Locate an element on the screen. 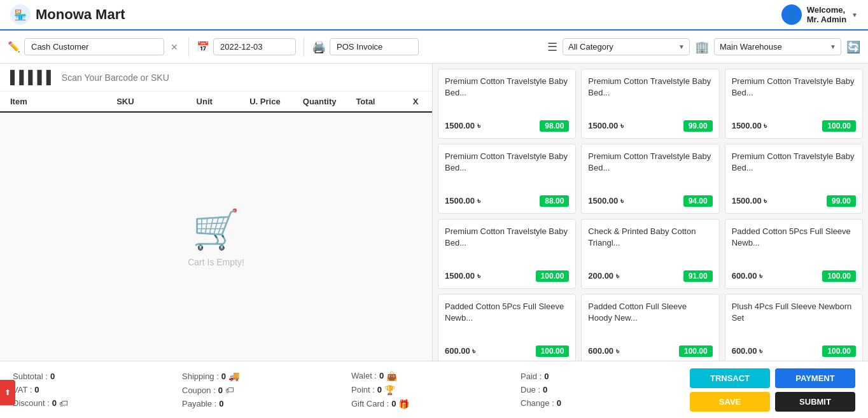 The height and width of the screenshot is (418, 868). barcode-input is located at coordinates (242, 78).